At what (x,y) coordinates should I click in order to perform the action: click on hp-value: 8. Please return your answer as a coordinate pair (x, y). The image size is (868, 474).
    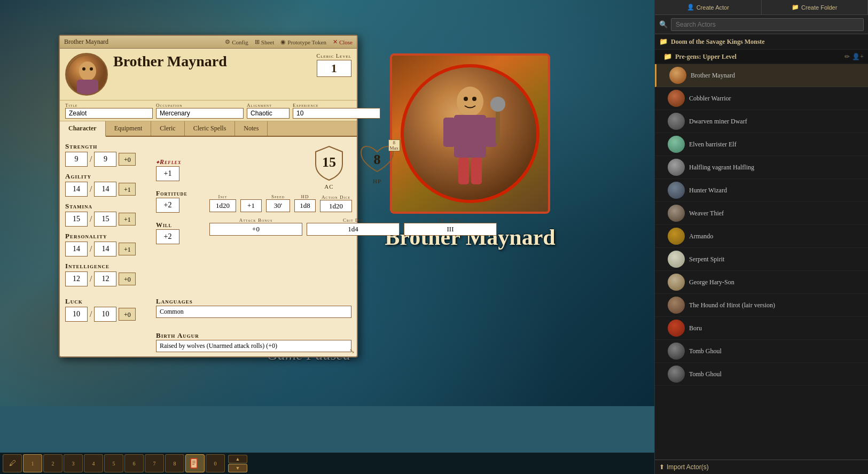
    Looking at the image, I should click on (377, 160).